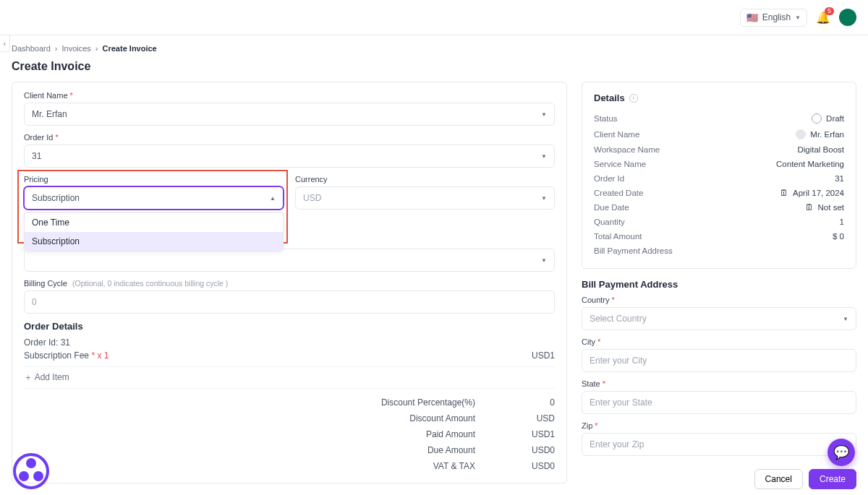 Image resolution: width=868 pixels, height=495 pixels. What do you see at coordinates (719, 175) in the screenshot?
I see `details-panel: Details i Status Draft Client Name Mr. E…` at bounding box center [719, 175].